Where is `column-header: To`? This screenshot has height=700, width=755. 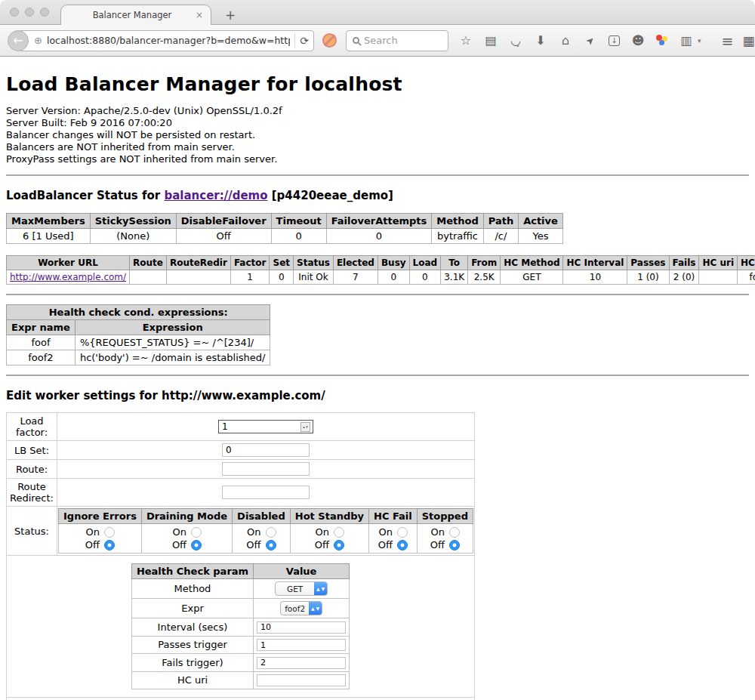
column-header: To is located at coordinates (455, 263).